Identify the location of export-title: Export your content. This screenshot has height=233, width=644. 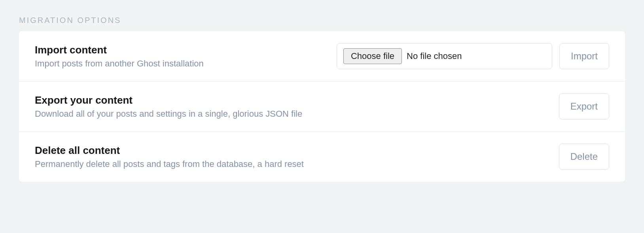
(297, 100).